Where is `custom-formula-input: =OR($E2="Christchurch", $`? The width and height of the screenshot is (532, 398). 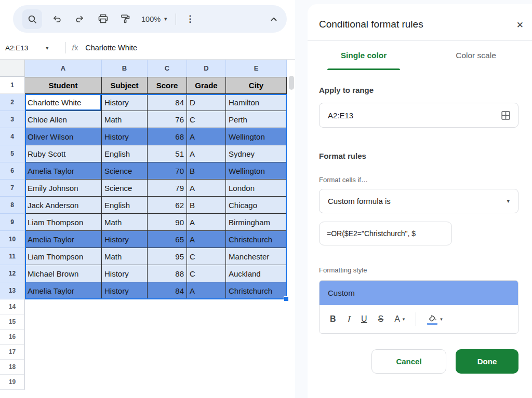
custom-formula-input: =OR($E2="Christchurch", $ is located at coordinates (385, 234).